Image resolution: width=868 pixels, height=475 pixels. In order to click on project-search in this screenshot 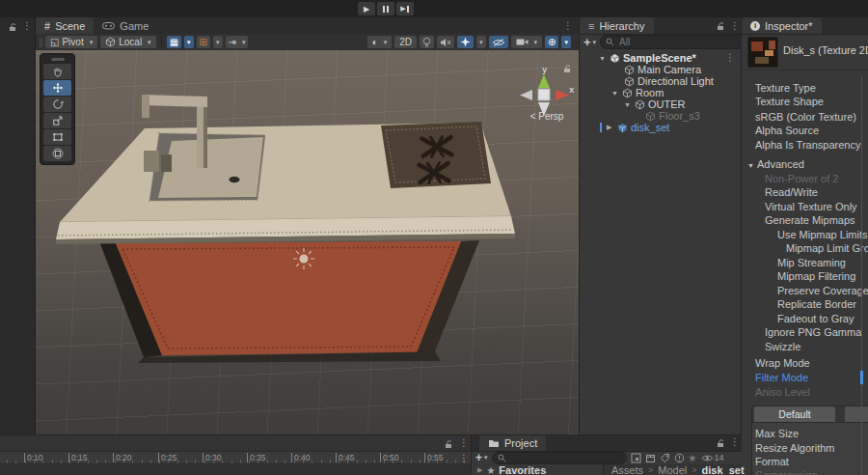, I will do `click(559, 458)`.